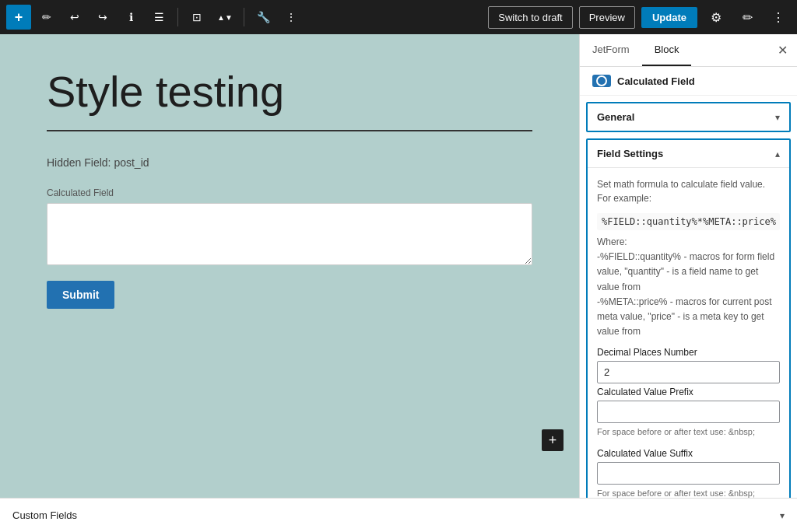 The image size is (797, 532). Describe the element at coordinates (177, 17) in the screenshot. I see `toolbar-separator` at that location.